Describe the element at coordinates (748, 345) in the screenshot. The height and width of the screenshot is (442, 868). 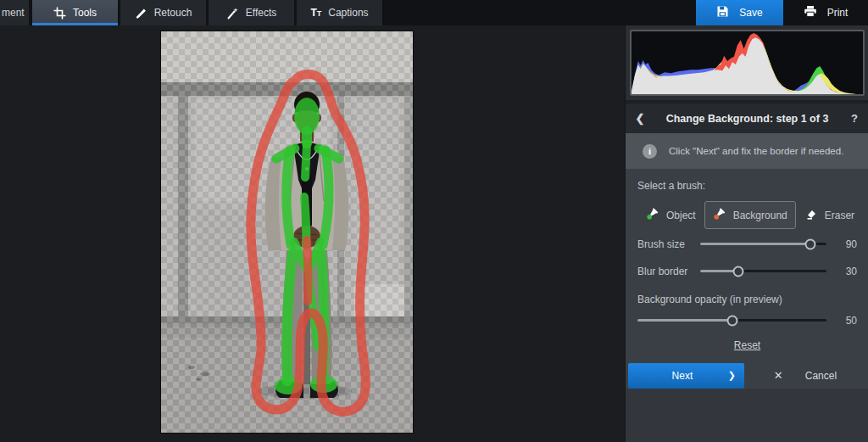
I see `reset-link: Reset` at that location.